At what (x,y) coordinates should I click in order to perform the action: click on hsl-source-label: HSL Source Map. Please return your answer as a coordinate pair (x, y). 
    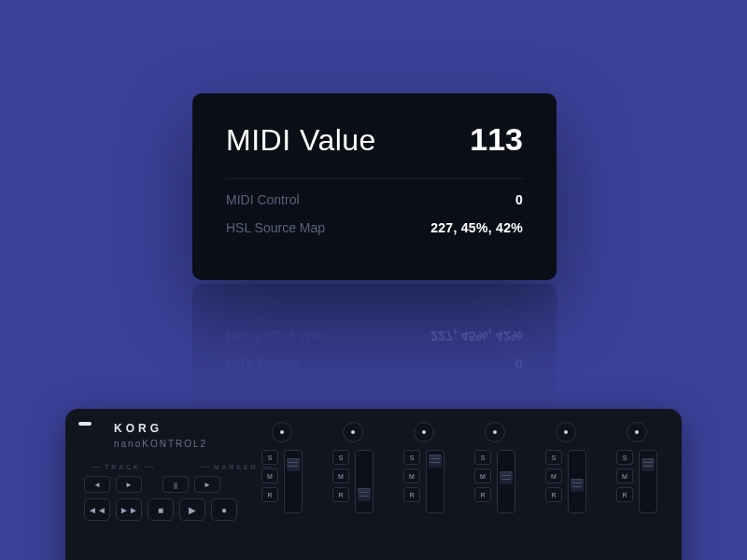
    Looking at the image, I should click on (275, 228).